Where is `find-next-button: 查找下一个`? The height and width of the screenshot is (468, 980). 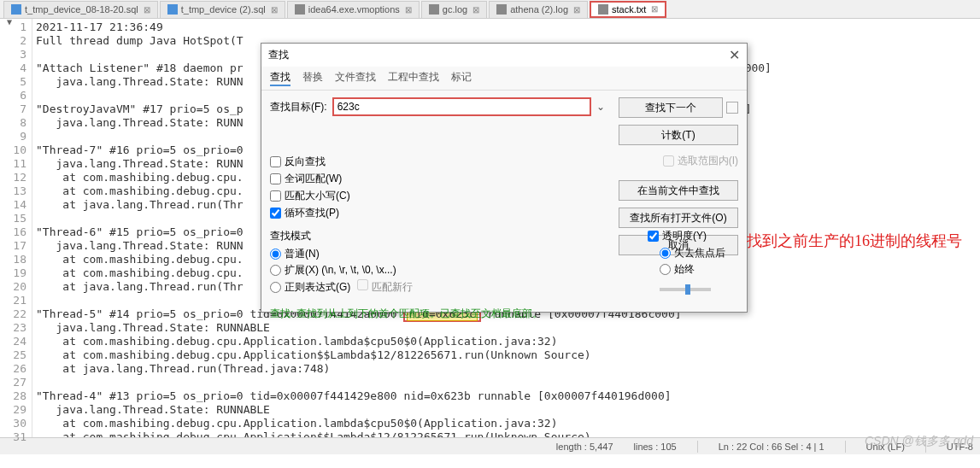 find-next-button: 查找下一个 is located at coordinates (671, 108).